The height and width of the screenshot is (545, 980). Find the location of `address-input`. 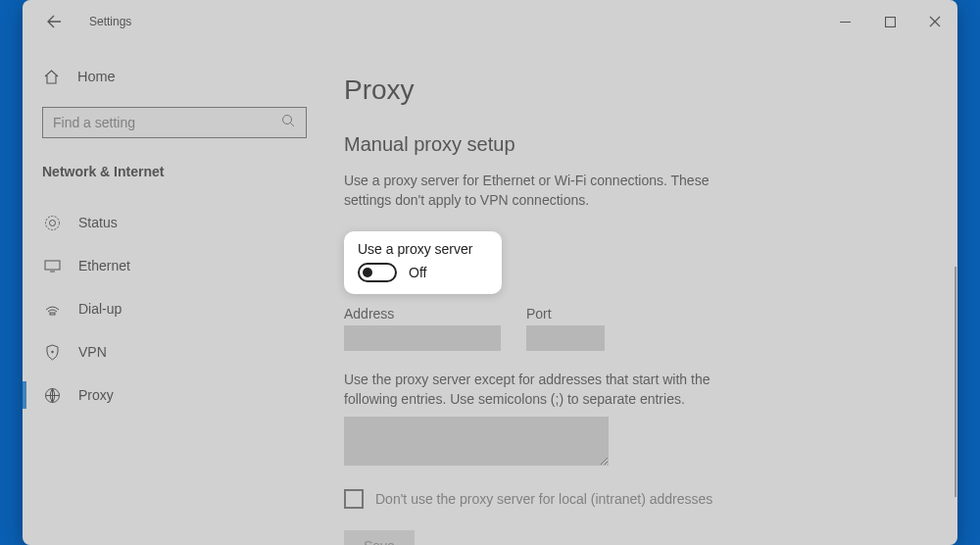

address-input is located at coordinates (422, 338).